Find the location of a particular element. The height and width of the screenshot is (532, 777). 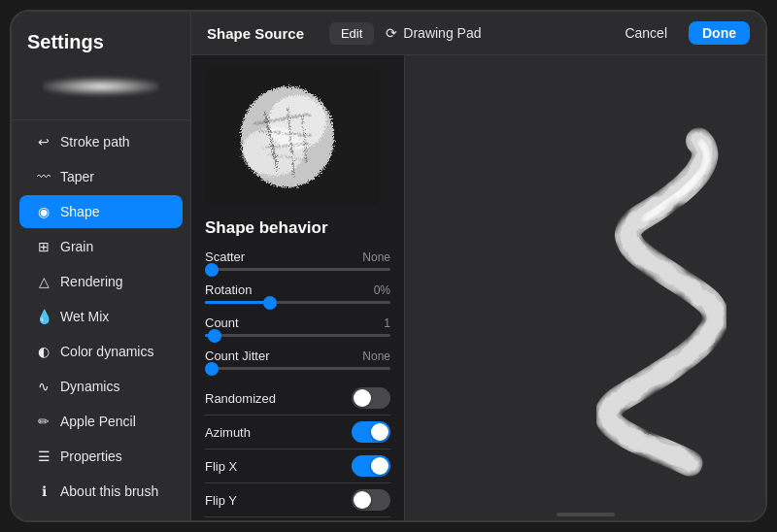

cancel-button: Cancel is located at coordinates (646, 33).